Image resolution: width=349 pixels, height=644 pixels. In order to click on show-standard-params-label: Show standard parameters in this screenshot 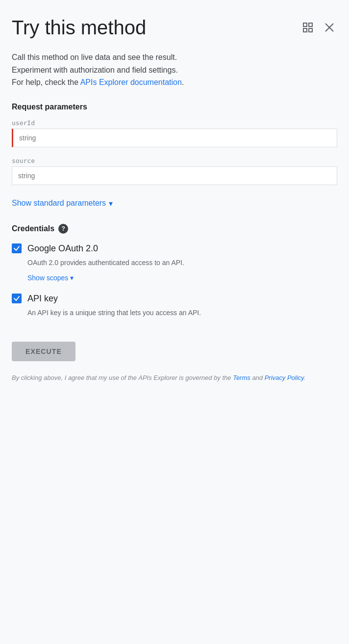, I will do `click(59, 203)`.